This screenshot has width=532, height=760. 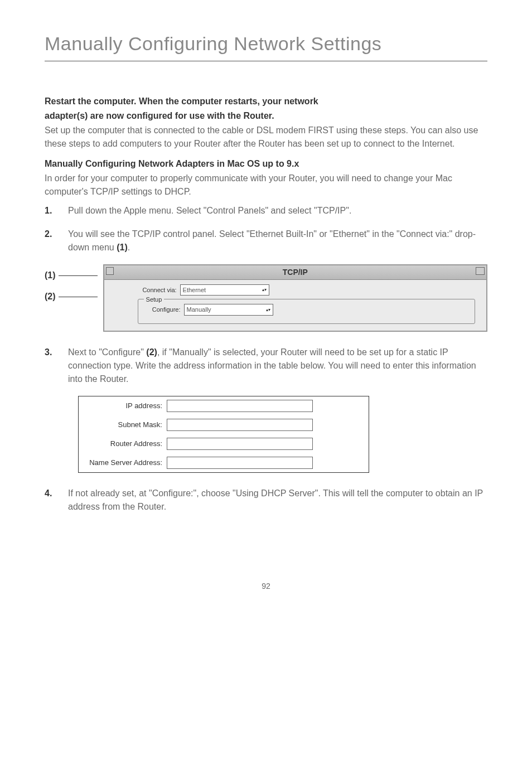 I want to click on subnet-mask-label: Subnet Mask:, so click(x=125, y=425).